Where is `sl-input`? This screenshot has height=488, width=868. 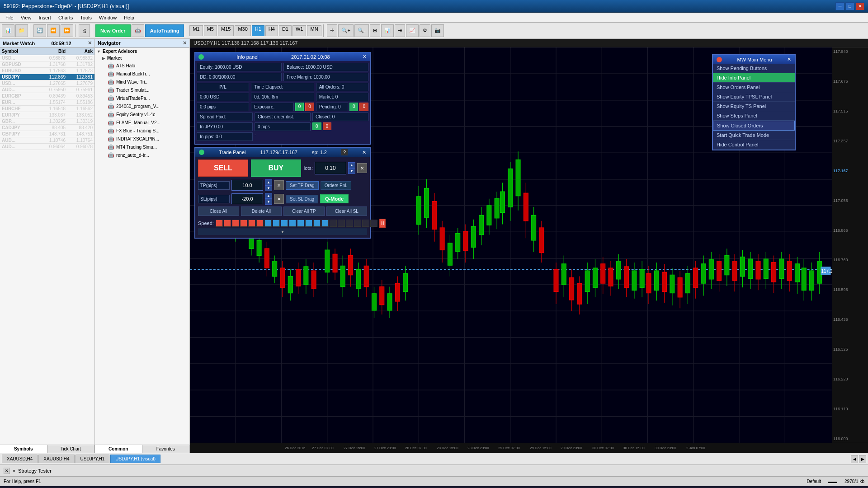 sl-input is located at coordinates (247, 199).